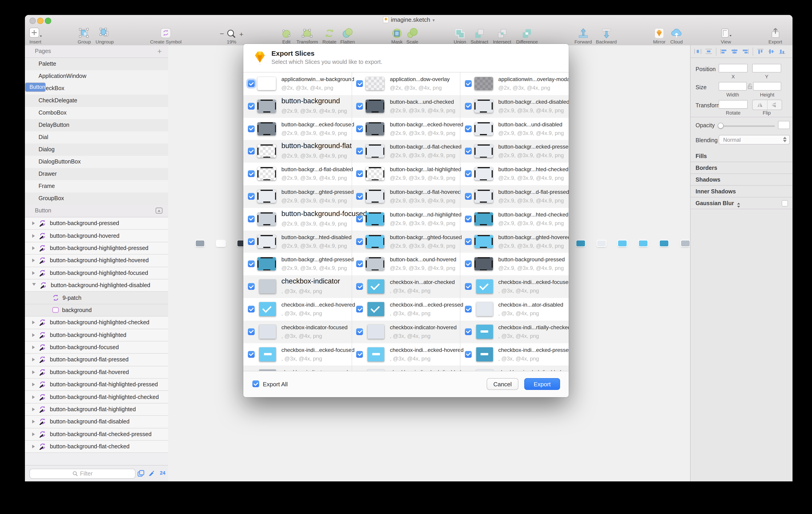 The width and height of the screenshot is (812, 514). I want to click on rotate-field, so click(733, 104).